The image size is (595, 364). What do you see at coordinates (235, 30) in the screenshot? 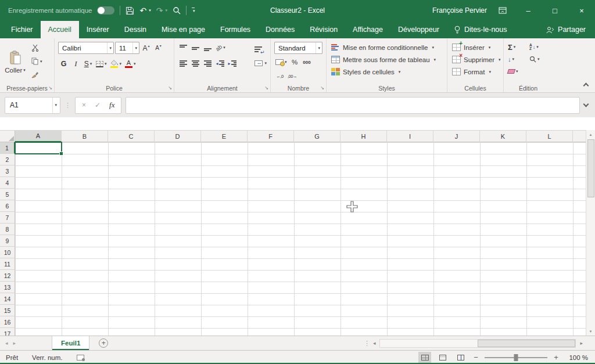
I see `tab-formules: Formules` at bounding box center [235, 30].